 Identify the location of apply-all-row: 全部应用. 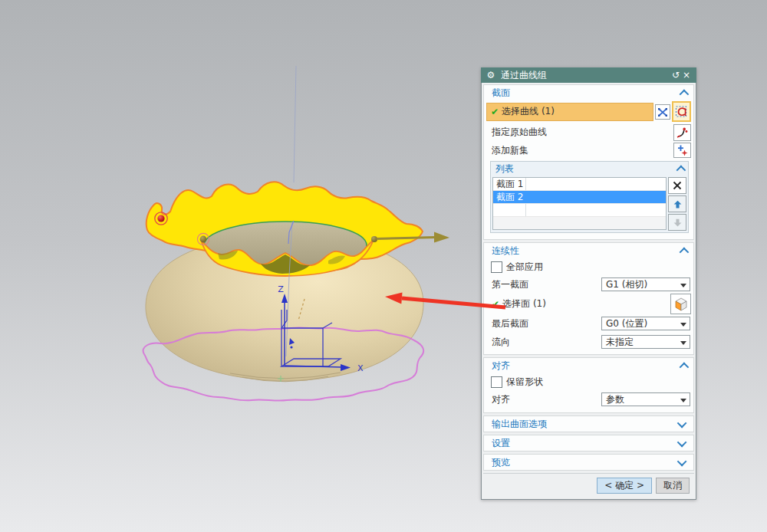
(589, 267).